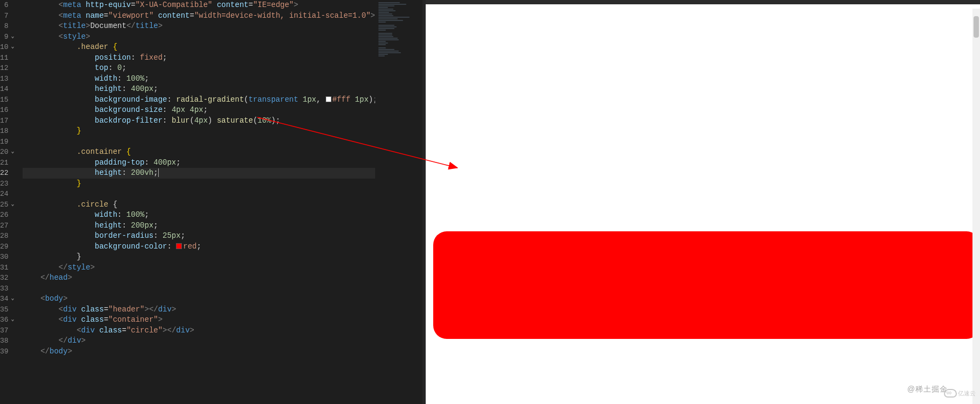  I want to click on line-number: 38, so click(4, 341).